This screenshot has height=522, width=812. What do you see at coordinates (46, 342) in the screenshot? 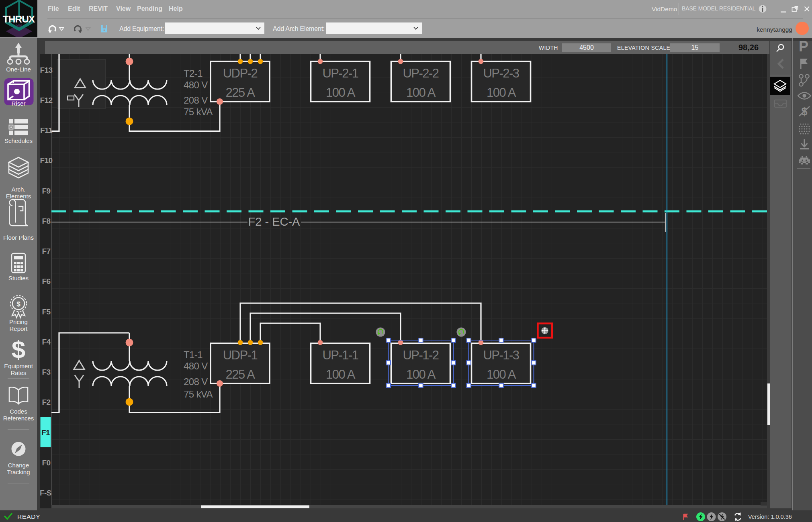
I see `svg-text: F4` at bounding box center [46, 342].